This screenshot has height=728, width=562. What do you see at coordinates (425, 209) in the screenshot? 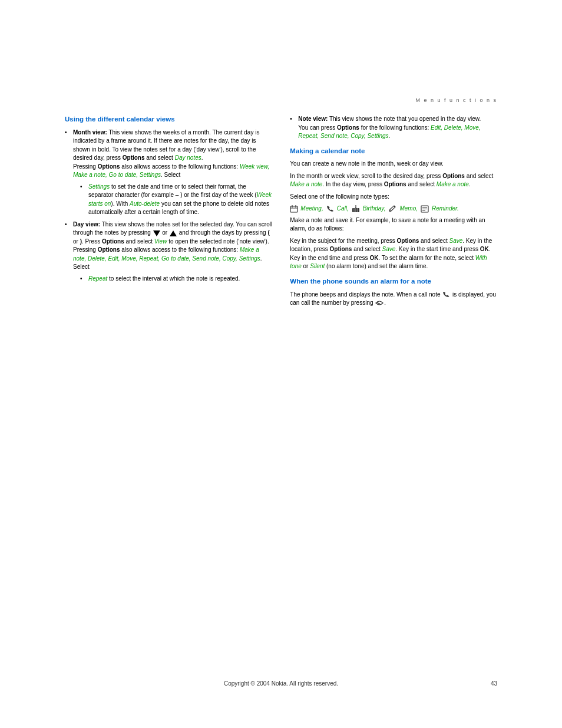
I see `reminder-icon` at bounding box center [425, 209].